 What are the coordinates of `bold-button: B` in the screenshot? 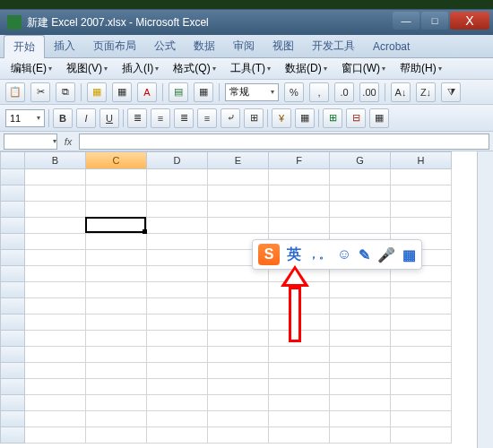 It's located at (63, 118).